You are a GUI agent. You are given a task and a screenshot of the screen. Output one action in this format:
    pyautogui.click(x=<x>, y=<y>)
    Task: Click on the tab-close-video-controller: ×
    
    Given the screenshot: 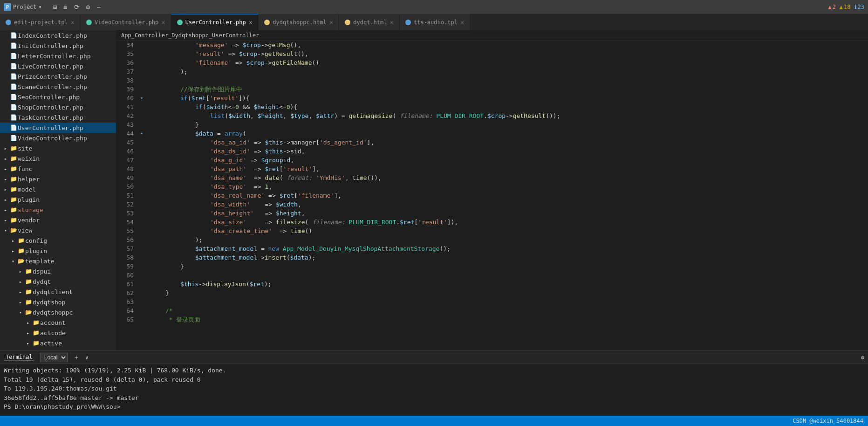 What is the action you would take?
    pyautogui.click(x=163, y=22)
    